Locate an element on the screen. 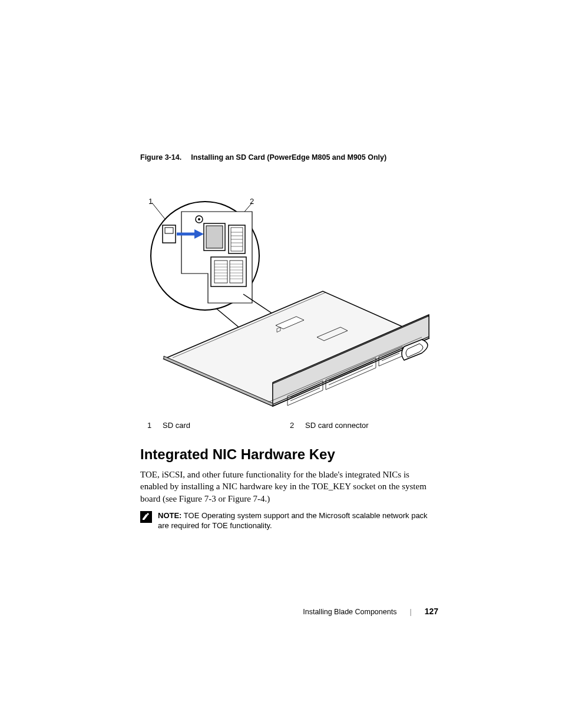  section-paragraph: TOE, iSCSI, and other future functionali… is located at coordinates (289, 487).